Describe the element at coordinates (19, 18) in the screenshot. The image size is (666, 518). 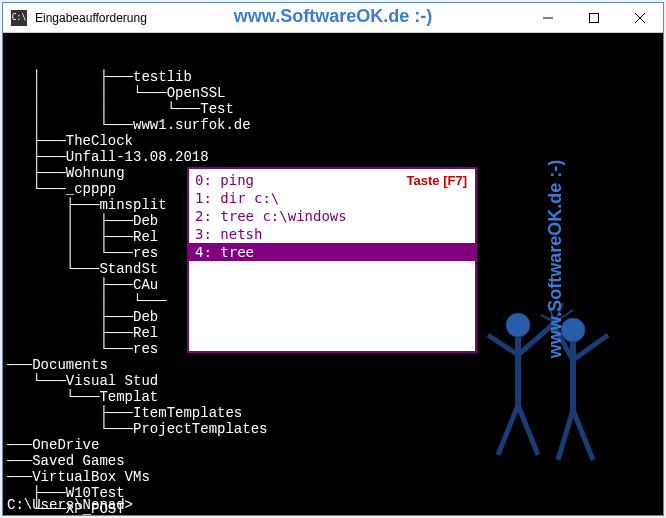
I see `cmd-icon: C:\` at that location.